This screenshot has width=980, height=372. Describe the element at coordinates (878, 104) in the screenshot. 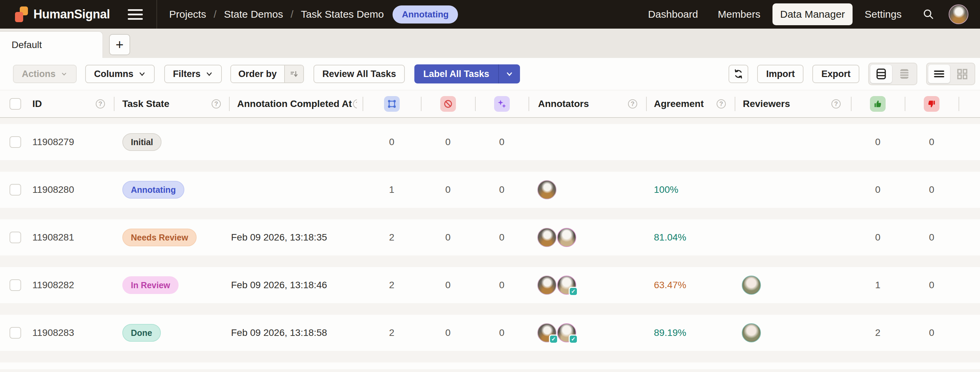

I see `thumb-up-icon` at that location.